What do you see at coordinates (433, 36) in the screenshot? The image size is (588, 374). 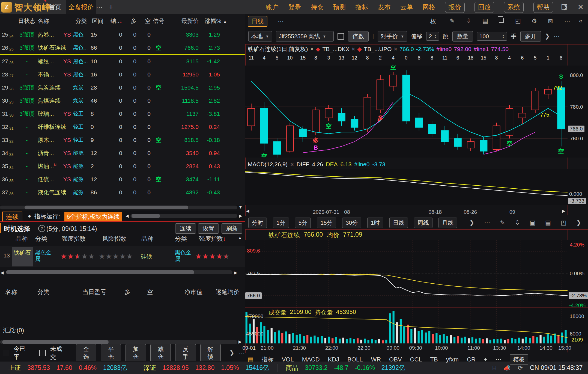 I see `offset-stepper: 2▲▼` at bounding box center [433, 36].